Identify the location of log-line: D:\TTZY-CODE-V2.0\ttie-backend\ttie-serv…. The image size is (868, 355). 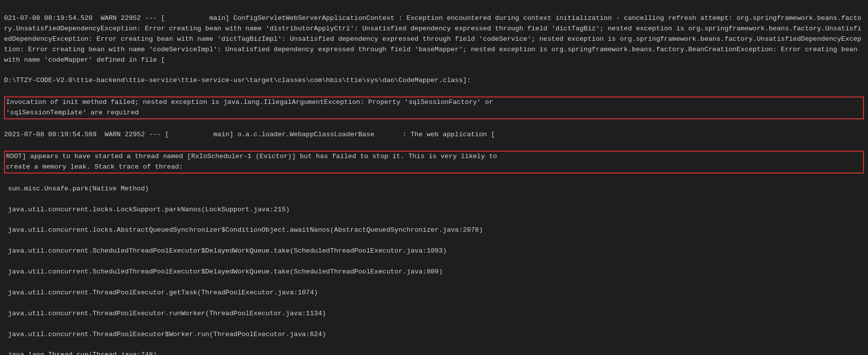
(434, 81).